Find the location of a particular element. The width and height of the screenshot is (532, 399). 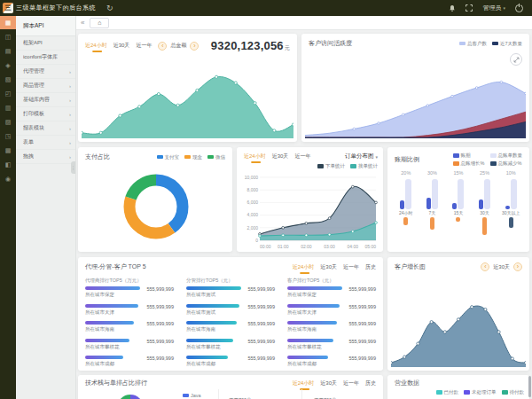

svg-text: 6,000 is located at coordinates (252, 202).